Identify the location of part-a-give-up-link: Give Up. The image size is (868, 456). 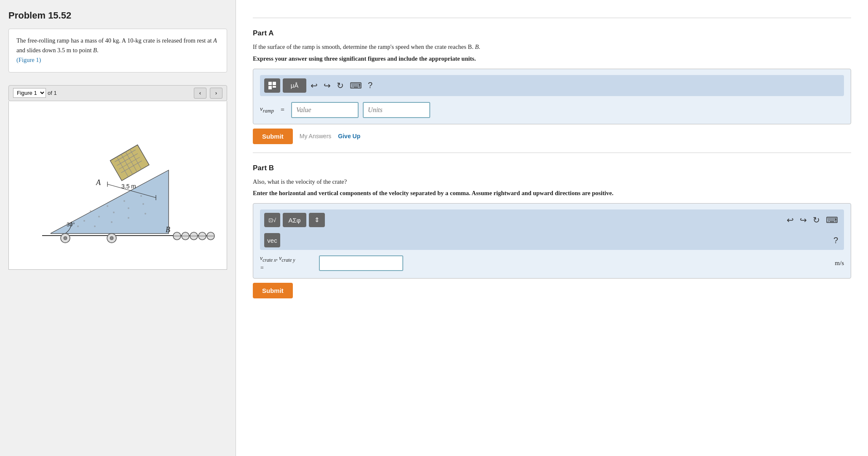
(349, 136).